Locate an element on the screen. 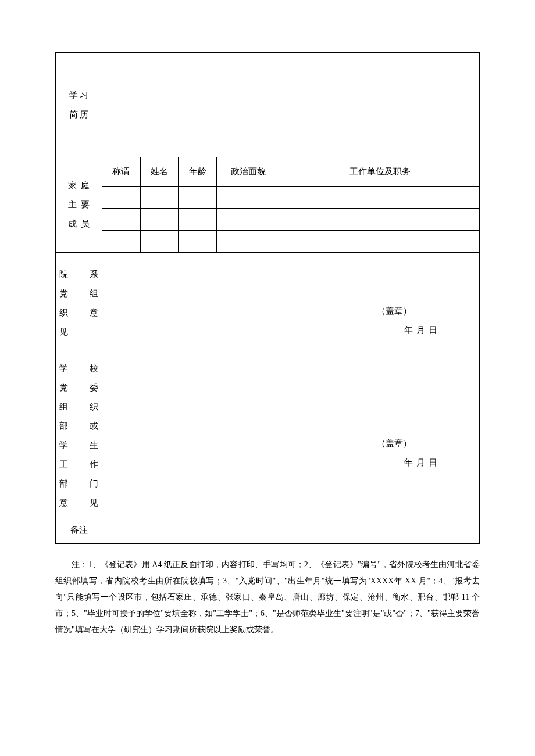 This screenshot has height=756, width=535. school-stamp: （盖章） is located at coordinates (291, 444).